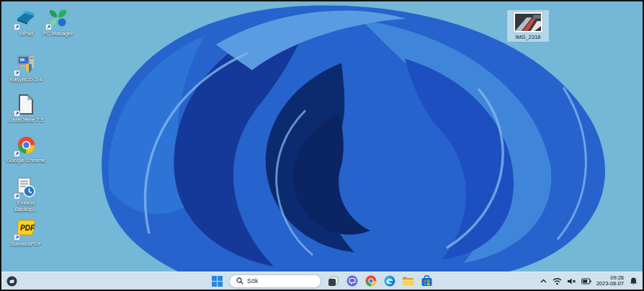 Image resolution: width=644 pixels, height=291 pixels. I want to click on file-explorer-button, so click(408, 281).